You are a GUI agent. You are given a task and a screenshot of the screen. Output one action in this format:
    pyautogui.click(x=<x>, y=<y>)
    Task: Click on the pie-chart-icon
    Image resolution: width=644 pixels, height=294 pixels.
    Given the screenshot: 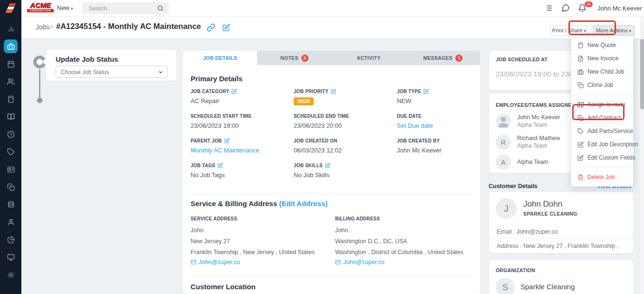 What is the action you would take?
    pyautogui.click(x=10, y=239)
    